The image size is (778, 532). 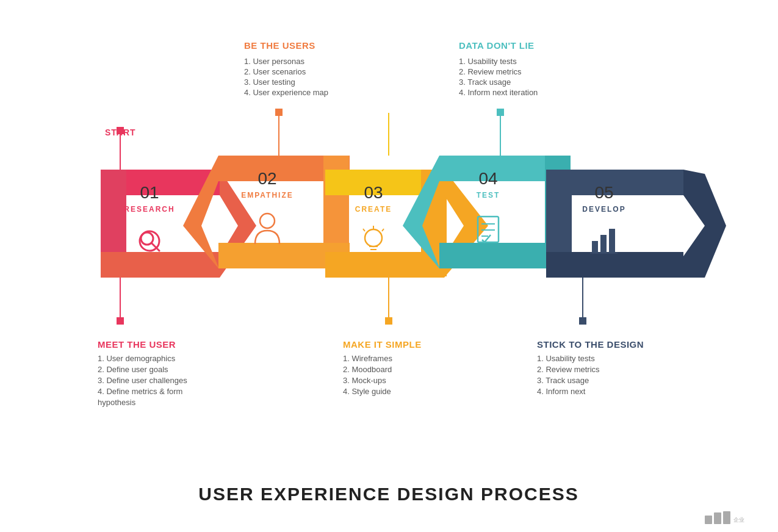 What do you see at coordinates (739, 520) in the screenshot?
I see `svg-text: 企业` at bounding box center [739, 520].